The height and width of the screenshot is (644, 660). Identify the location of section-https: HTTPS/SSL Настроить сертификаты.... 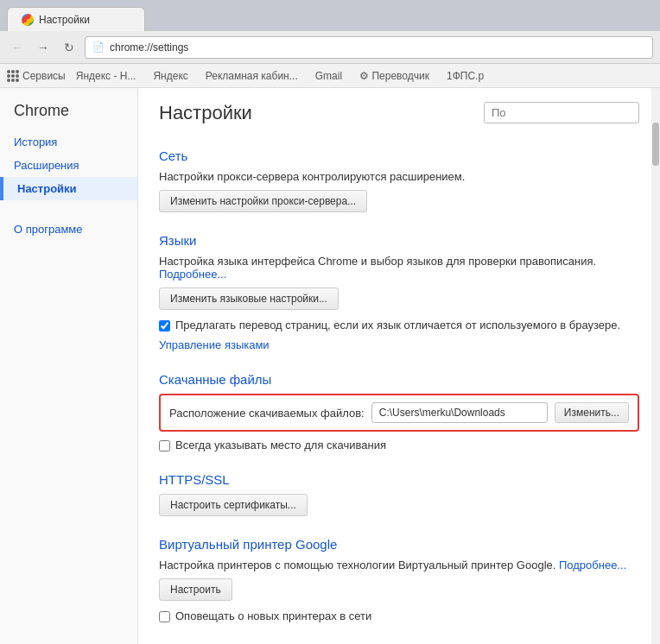
(399, 494).